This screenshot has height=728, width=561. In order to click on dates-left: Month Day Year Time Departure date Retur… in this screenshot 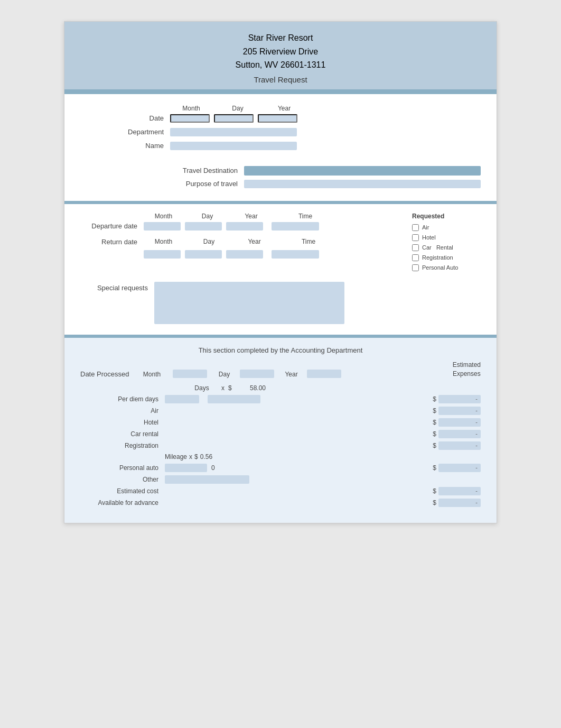, I will do `click(244, 238)`.